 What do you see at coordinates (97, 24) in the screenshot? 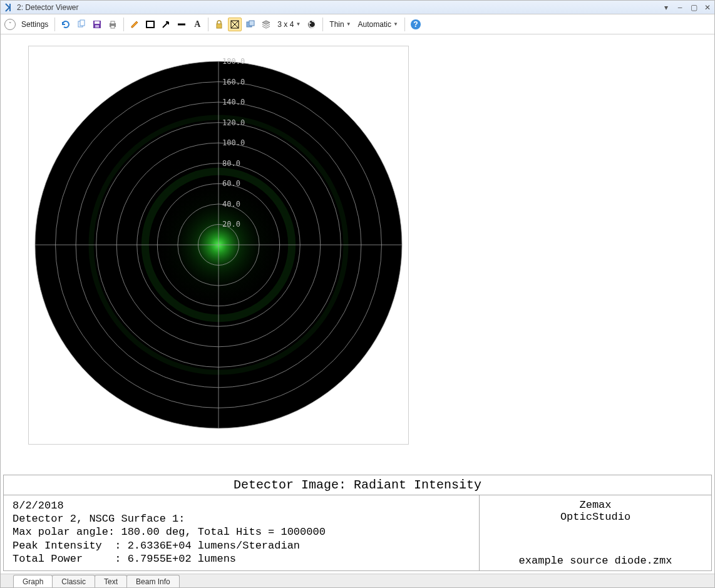
I see `save-icon` at bounding box center [97, 24].